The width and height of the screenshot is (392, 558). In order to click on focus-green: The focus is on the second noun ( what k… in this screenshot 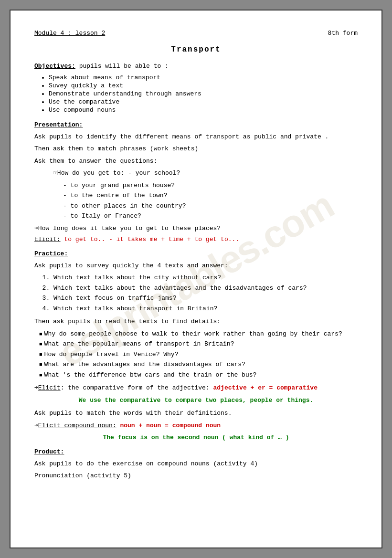, I will do `click(196, 438)`.